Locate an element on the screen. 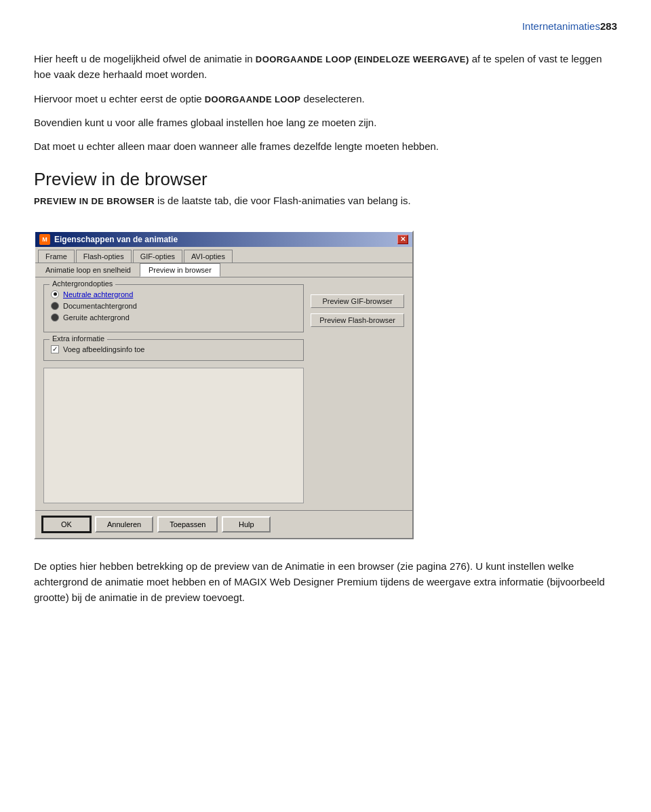  dialog-tabs-row: Frame Flash-opties GIF-opties AVI-opties is located at coordinates (224, 255).